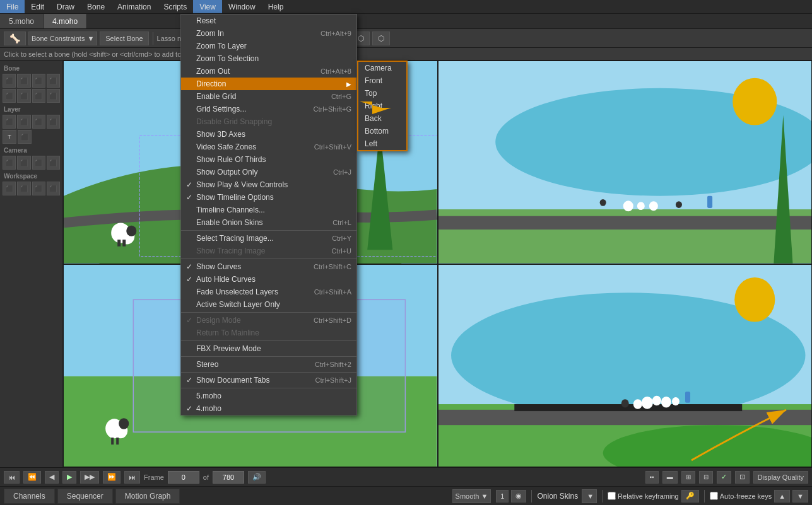 The image size is (812, 505). What do you see at coordinates (24, 81) in the screenshot?
I see `bone-tool-2: ⬛` at bounding box center [24, 81].